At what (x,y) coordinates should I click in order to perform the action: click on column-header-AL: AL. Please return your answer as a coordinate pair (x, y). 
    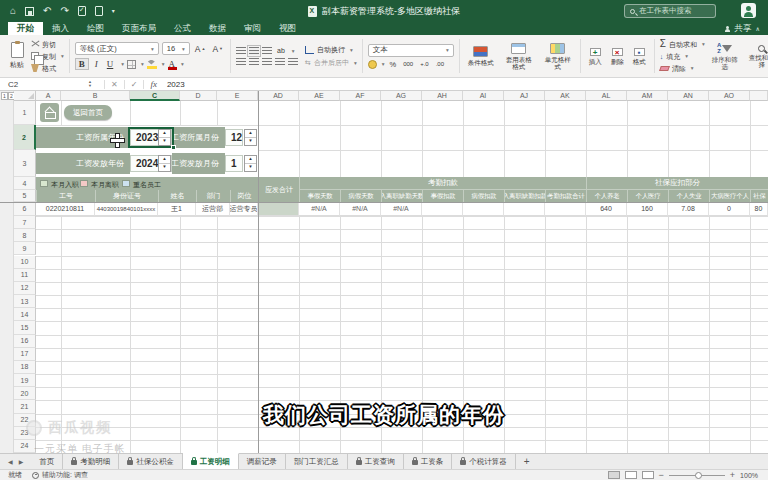
    Looking at the image, I should click on (606, 96).